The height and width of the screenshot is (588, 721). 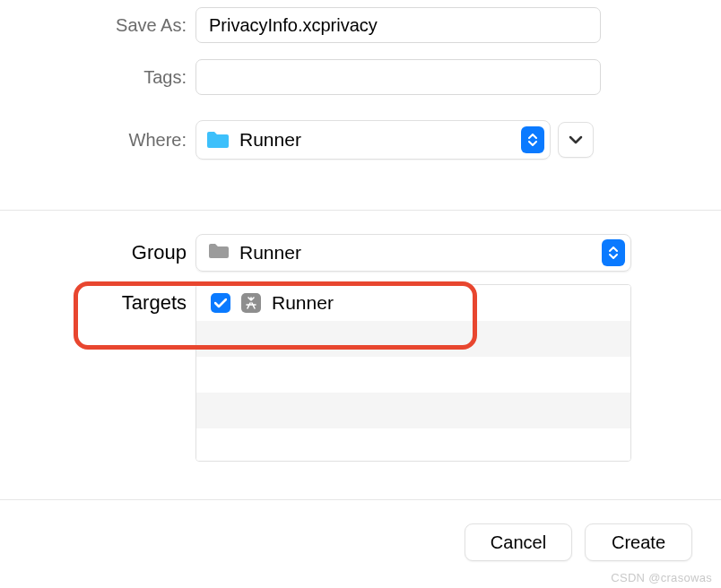 I want to click on app-icon, so click(x=251, y=303).